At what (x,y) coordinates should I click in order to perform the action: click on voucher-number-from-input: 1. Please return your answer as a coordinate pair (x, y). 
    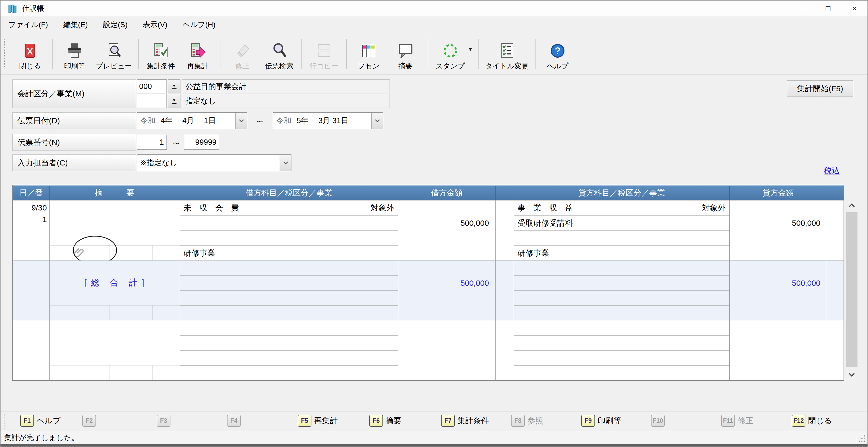
    Looking at the image, I should click on (152, 142).